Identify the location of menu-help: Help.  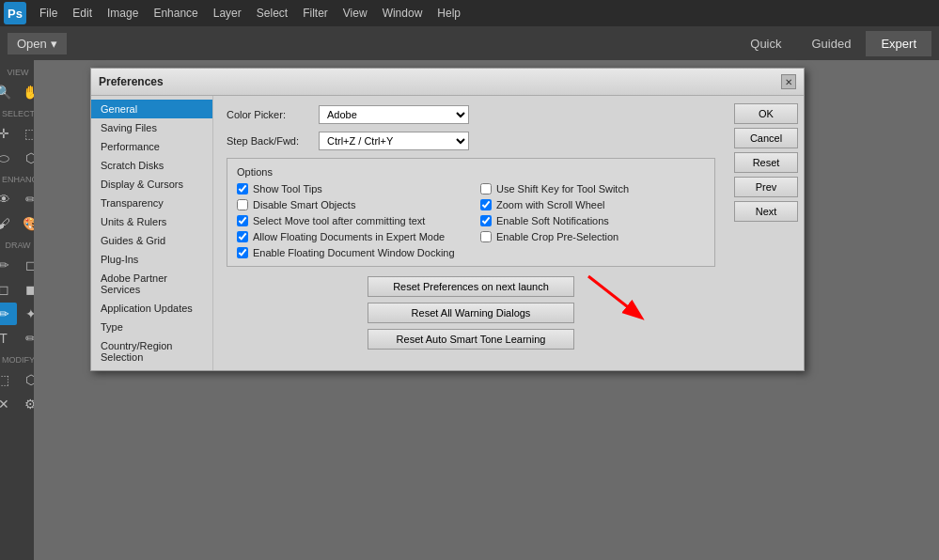
(449, 13).